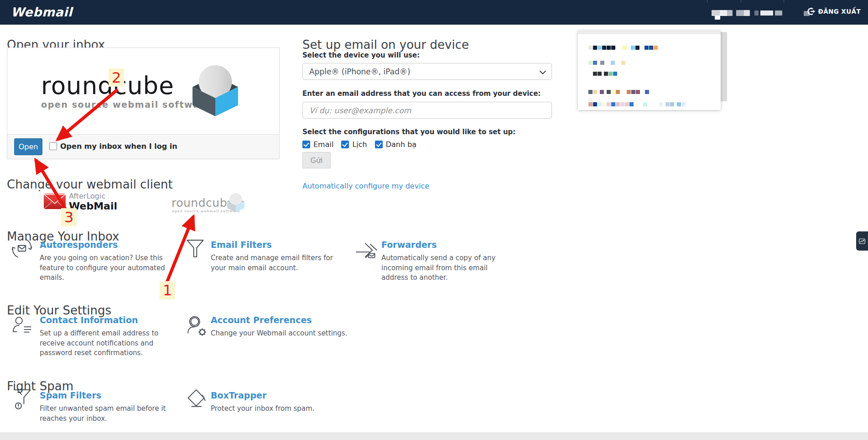 This screenshot has height=440, width=868. I want to click on config-option-calendar: Lịch, so click(354, 144).